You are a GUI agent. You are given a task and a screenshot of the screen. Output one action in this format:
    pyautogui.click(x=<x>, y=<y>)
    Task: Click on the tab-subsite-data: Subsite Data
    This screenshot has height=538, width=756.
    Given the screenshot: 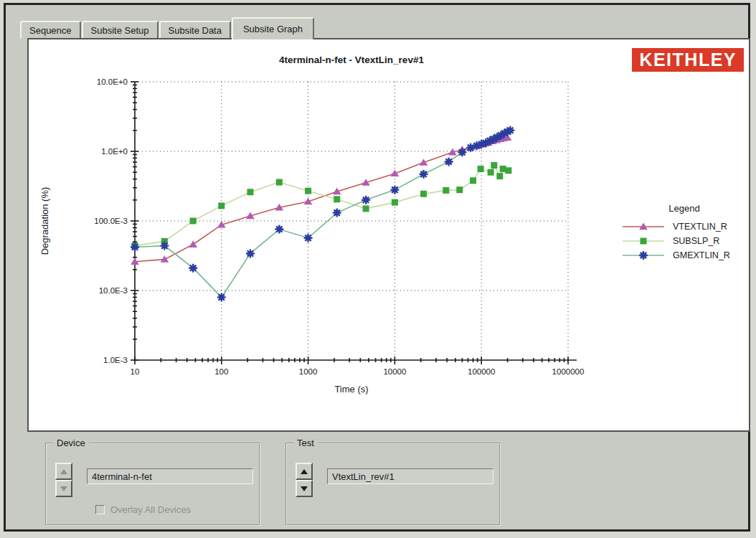 What is the action you would take?
    pyautogui.click(x=195, y=29)
    